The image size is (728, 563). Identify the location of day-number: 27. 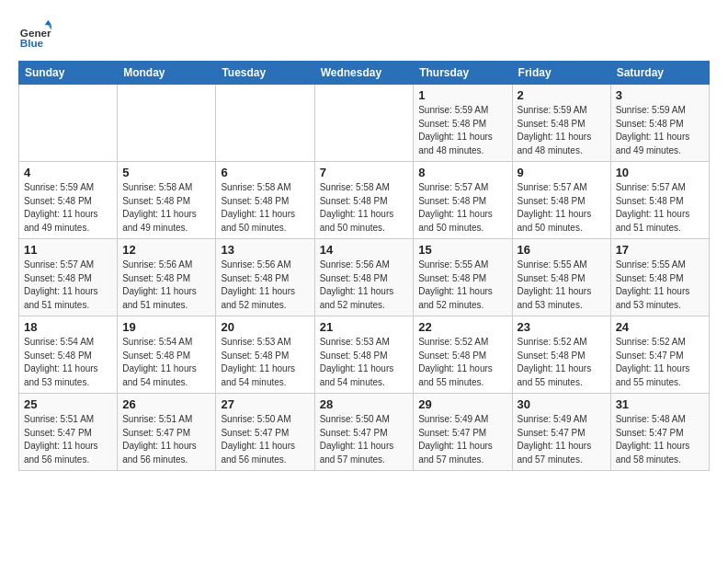
(265, 405).